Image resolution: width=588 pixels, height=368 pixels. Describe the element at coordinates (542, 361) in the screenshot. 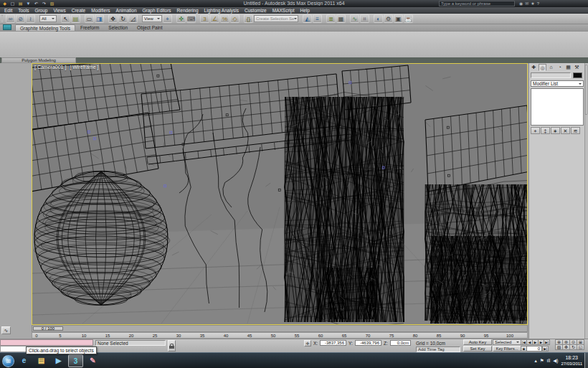

I see `tray-action-center-flag-icon: ⚑` at that location.